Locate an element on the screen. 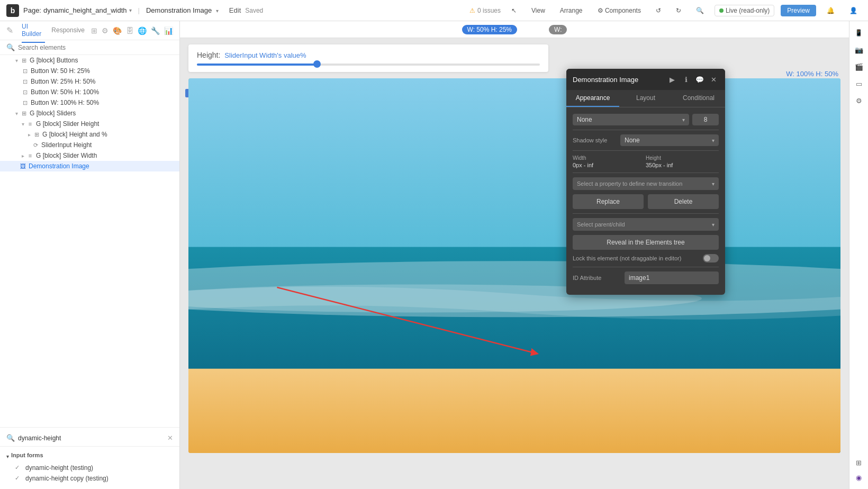  tree-item-sliderinput-height: ⟳ SliderInput Height is located at coordinates (90, 145).